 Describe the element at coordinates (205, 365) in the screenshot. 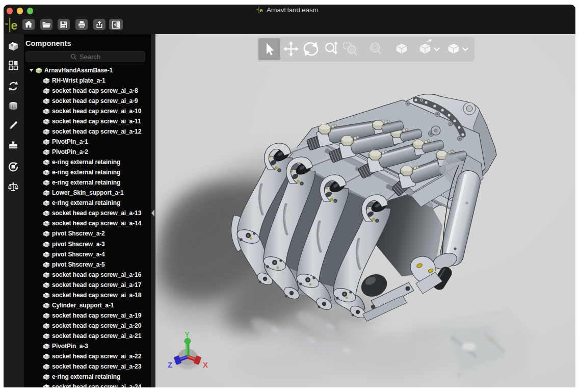

I see `svg-text: X` at that location.